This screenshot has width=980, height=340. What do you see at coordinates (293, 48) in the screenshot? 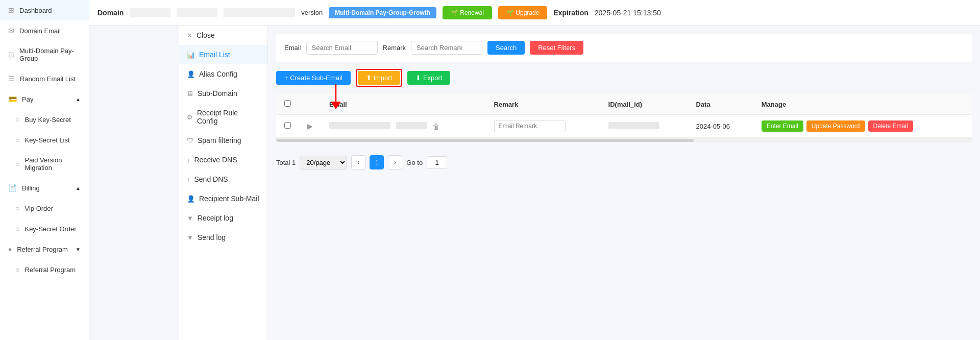
I see `email-filter-label: Email` at bounding box center [293, 48].